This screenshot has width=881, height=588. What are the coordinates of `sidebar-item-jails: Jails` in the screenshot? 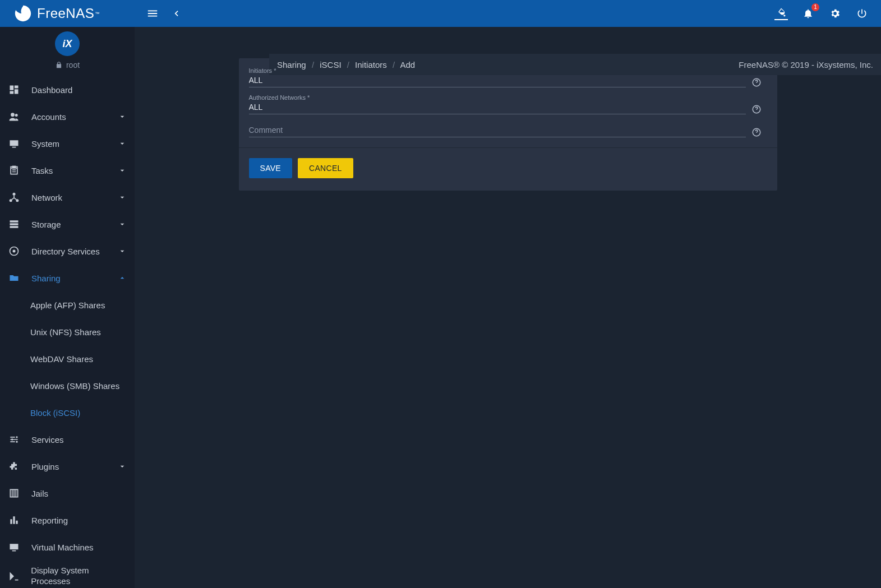 It's located at (67, 493).